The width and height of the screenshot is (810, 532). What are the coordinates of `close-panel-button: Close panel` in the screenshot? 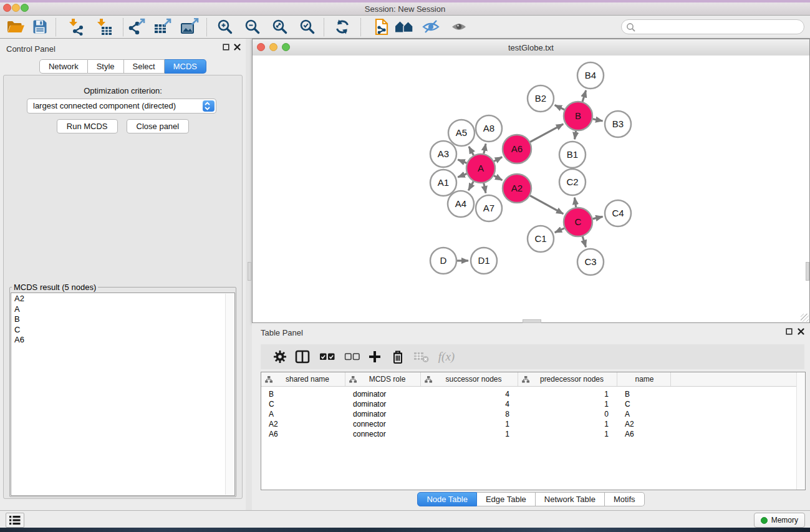 It's located at (158, 126).